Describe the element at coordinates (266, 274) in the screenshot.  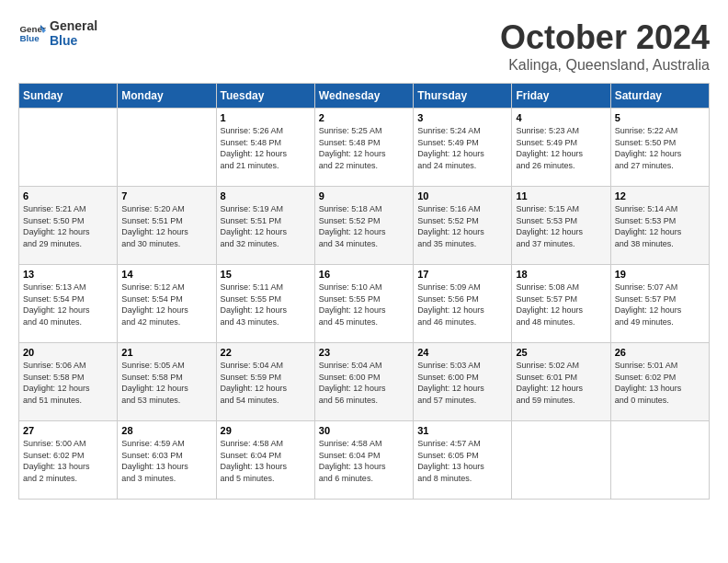
I see `day-number: 15` at that location.